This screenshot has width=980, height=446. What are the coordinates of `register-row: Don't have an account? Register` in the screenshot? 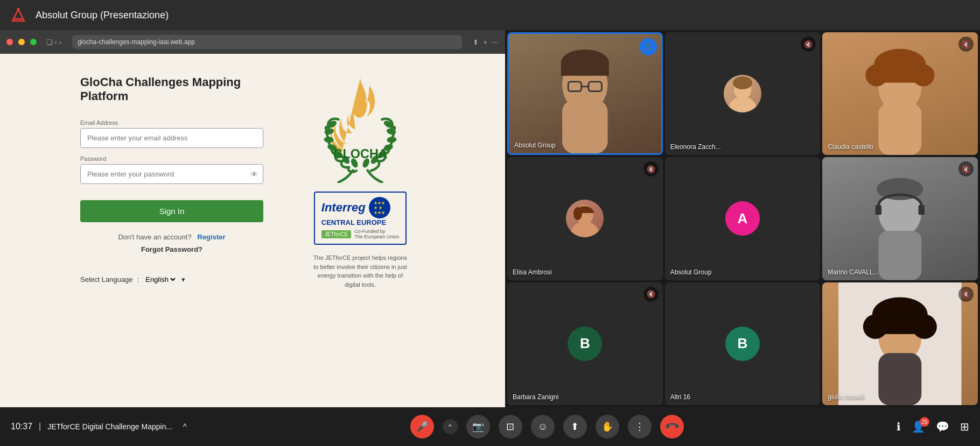 It's located at (172, 237).